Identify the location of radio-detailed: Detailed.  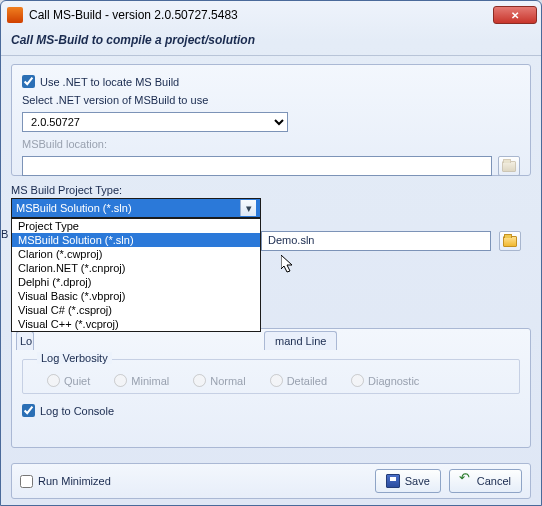
(298, 380).